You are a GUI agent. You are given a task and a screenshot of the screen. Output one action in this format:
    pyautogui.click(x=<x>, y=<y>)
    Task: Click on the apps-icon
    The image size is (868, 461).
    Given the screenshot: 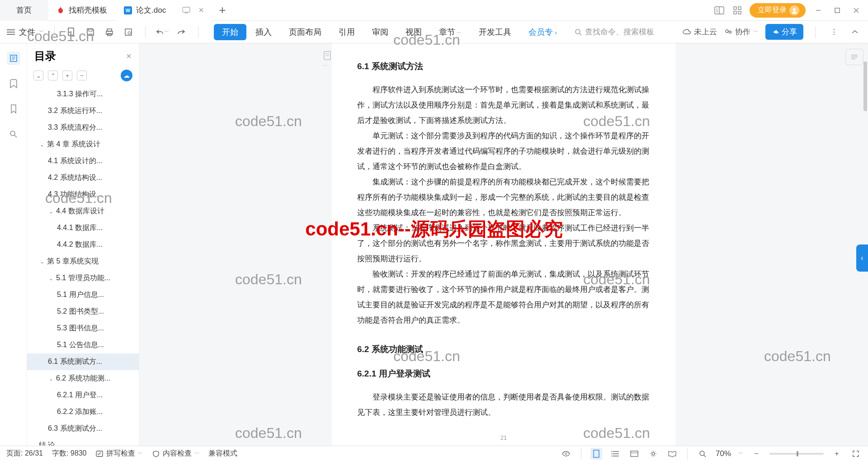 What is the action you would take?
    pyautogui.click(x=737, y=10)
    